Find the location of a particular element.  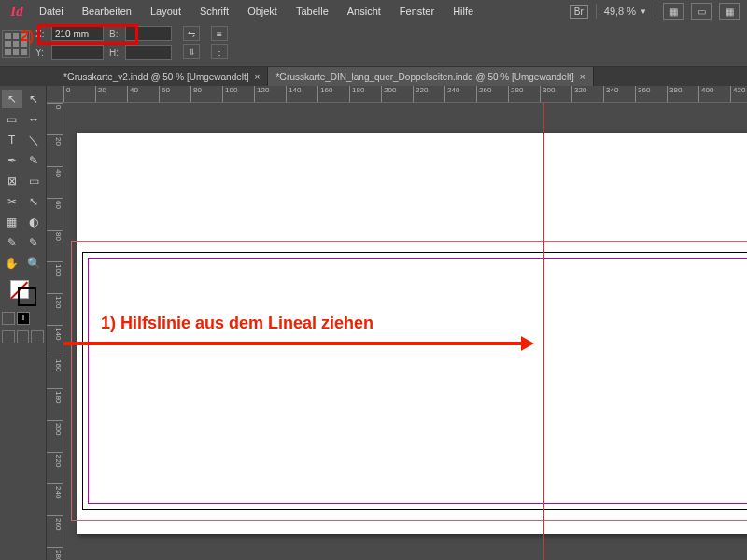

horizontal-ruler: 0204060801001201401601802002202402602803… is located at coordinates (405, 94).